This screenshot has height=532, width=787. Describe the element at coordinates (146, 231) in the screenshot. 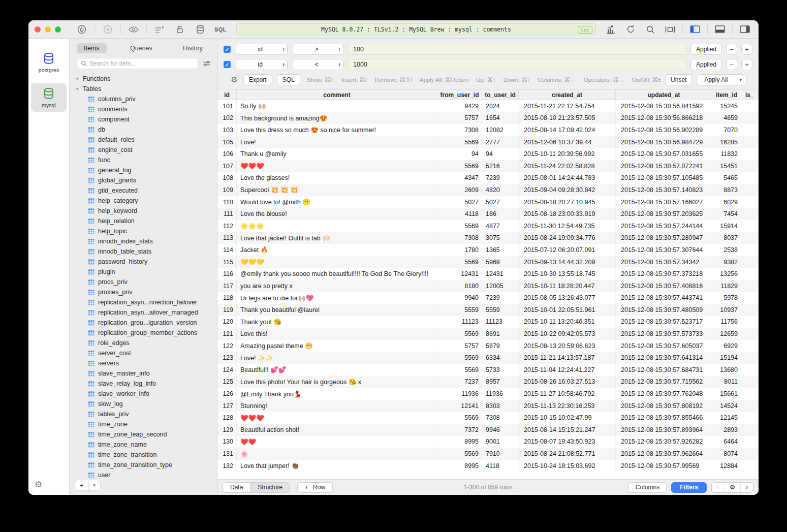

I see `sidebar-item-table: help_topic` at that location.